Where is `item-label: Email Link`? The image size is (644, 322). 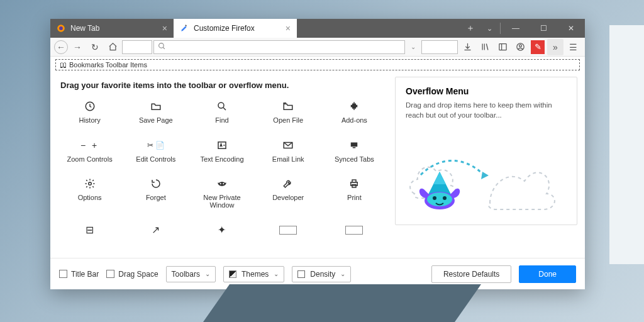 item-label: Email Link is located at coordinates (288, 159).